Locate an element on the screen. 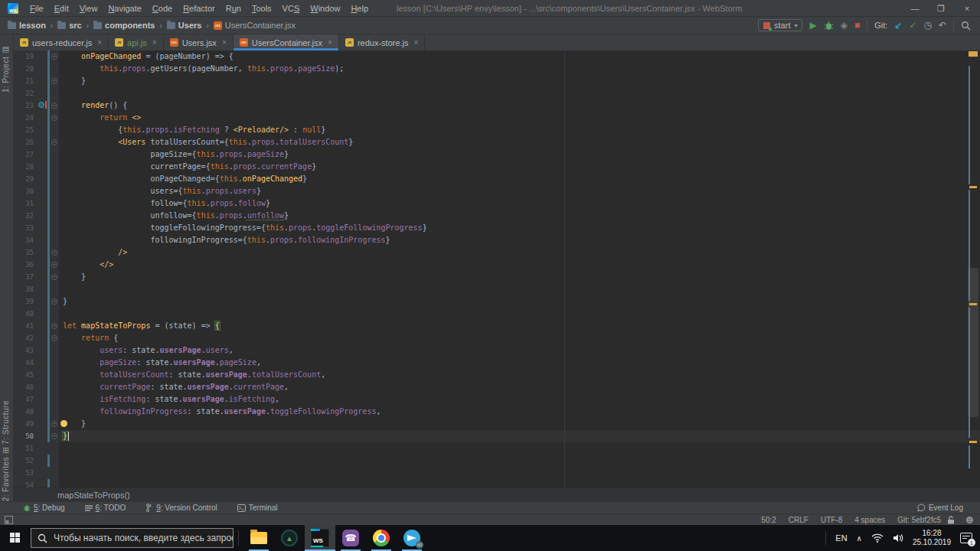  scrollbar-error-stripe is located at coordinates (972, 269).